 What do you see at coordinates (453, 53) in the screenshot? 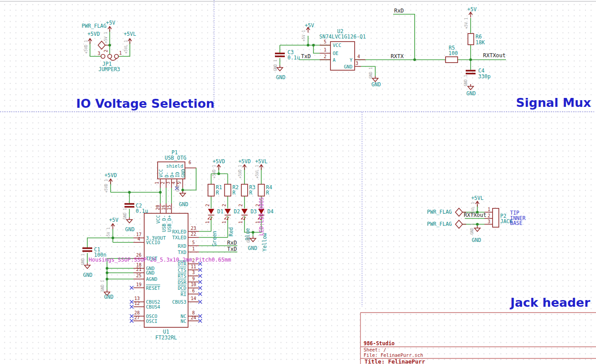
I see `r5-value: 100` at bounding box center [453, 53].